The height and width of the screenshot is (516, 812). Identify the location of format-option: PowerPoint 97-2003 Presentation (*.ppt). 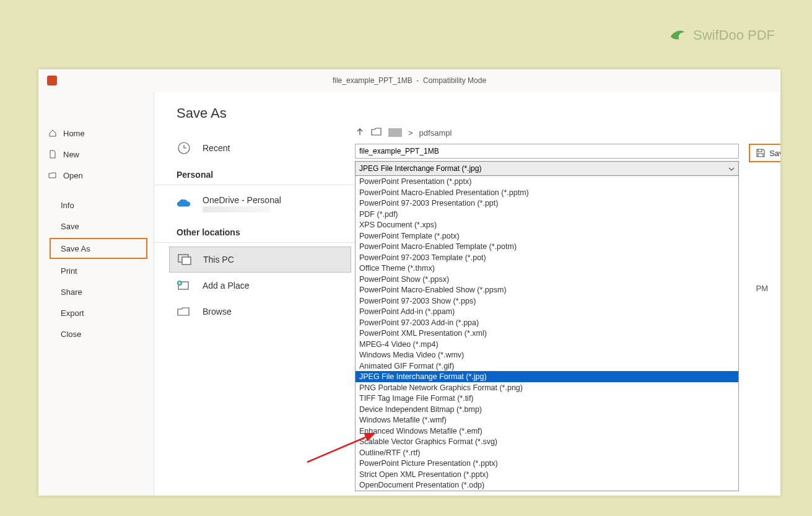
(547, 203).